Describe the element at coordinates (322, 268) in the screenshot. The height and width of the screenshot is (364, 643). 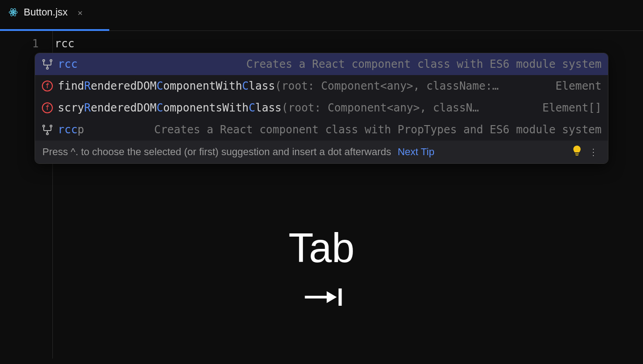
I see `key-hint-overlay: Tab` at that location.